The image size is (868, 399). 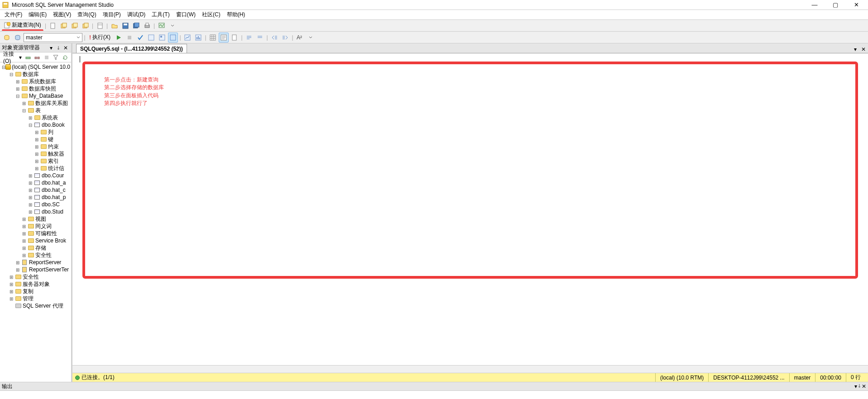 What do you see at coordinates (285, 38) in the screenshot?
I see `indent-icon` at bounding box center [285, 38].